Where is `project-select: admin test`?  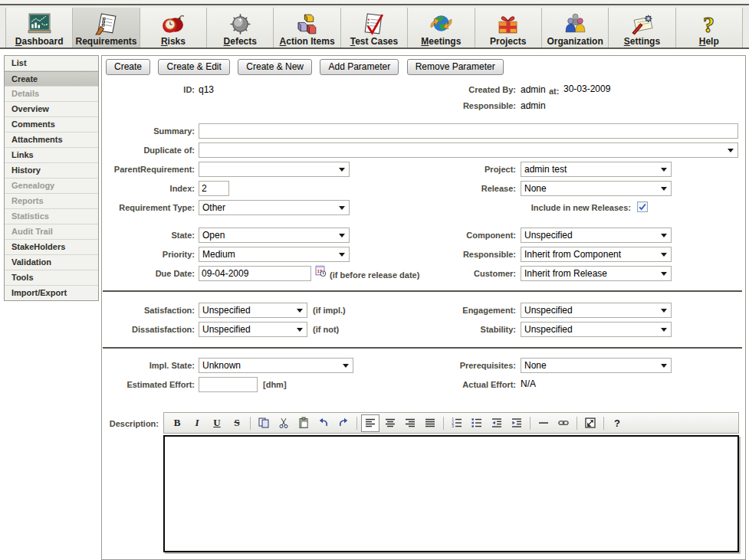
project-select: admin test is located at coordinates (596, 169).